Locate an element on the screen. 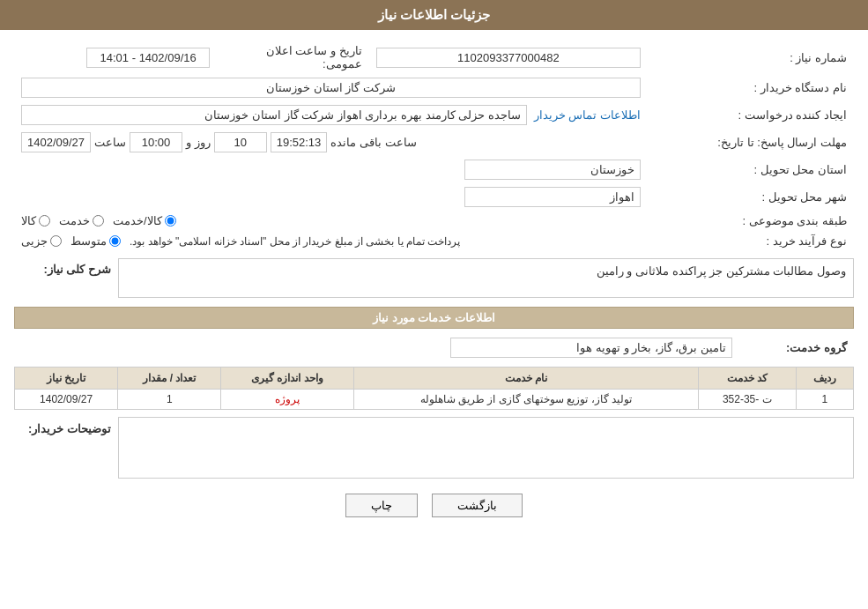  cell-radif: 1 is located at coordinates (825, 400).